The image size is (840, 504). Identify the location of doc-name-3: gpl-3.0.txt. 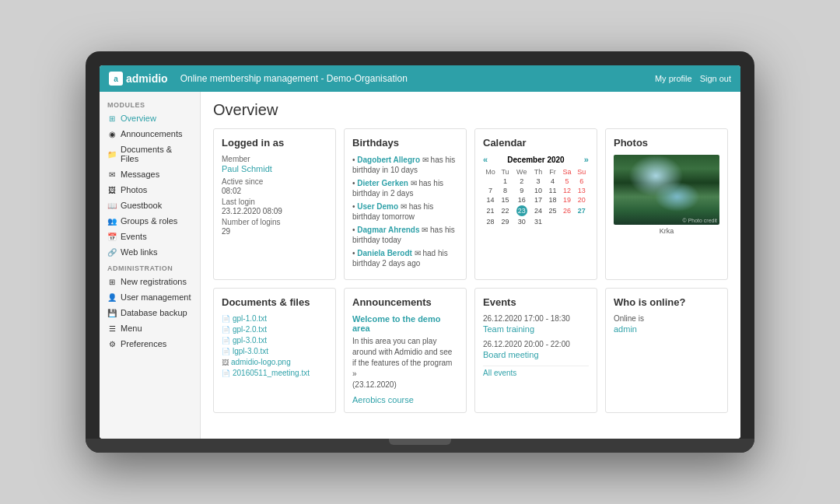
(250, 341).